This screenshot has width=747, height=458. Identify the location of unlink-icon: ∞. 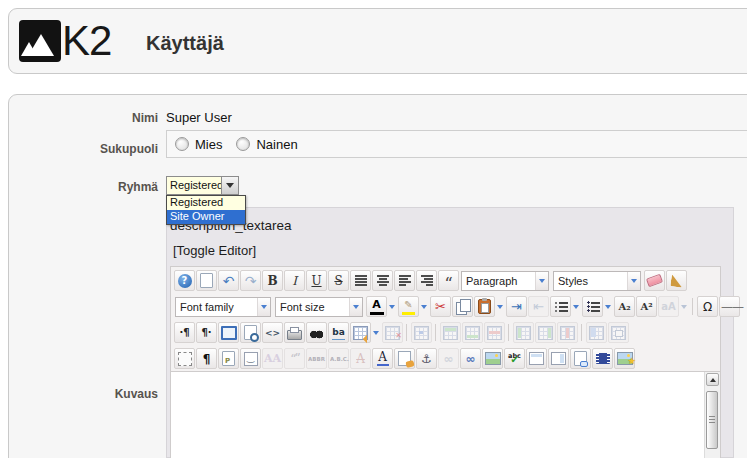
(448, 358).